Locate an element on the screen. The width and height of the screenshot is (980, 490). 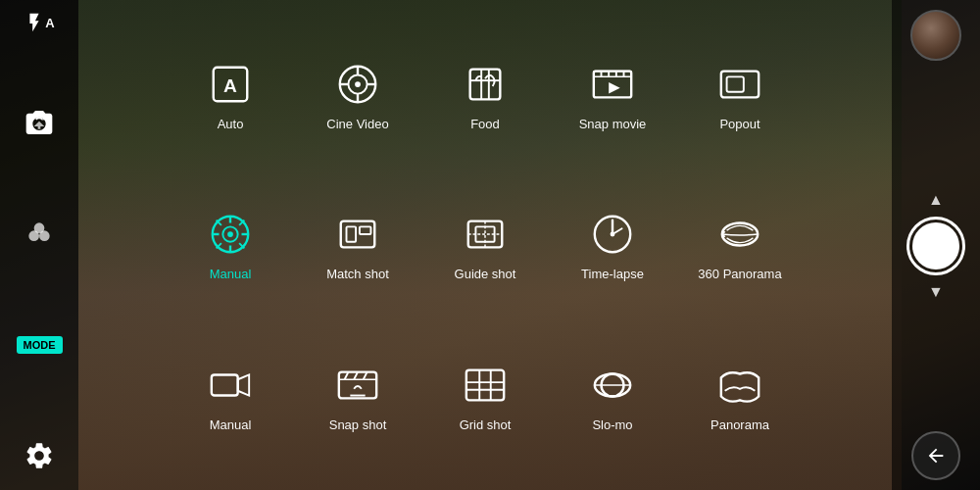
mode-manual: Manual is located at coordinates (230, 245).